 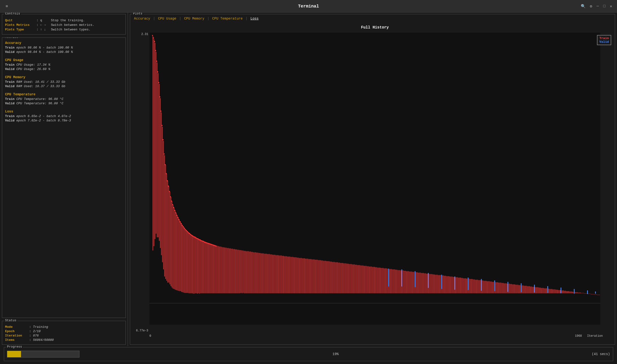 What do you see at coordinates (227, 19) in the screenshot?
I see `tab-cpu-temperature: CPU Temperature` at bounding box center [227, 19].